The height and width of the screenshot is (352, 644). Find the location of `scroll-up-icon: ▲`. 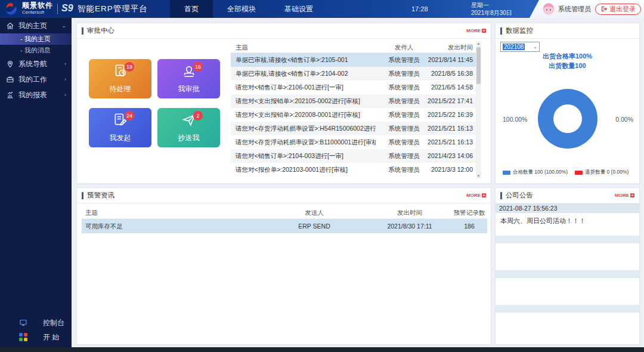

scroll-up-icon: ▲ is located at coordinates (478, 44).